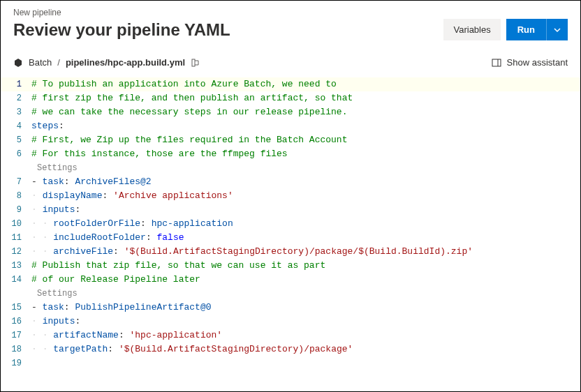  I want to click on line-number: 11, so click(16, 238).